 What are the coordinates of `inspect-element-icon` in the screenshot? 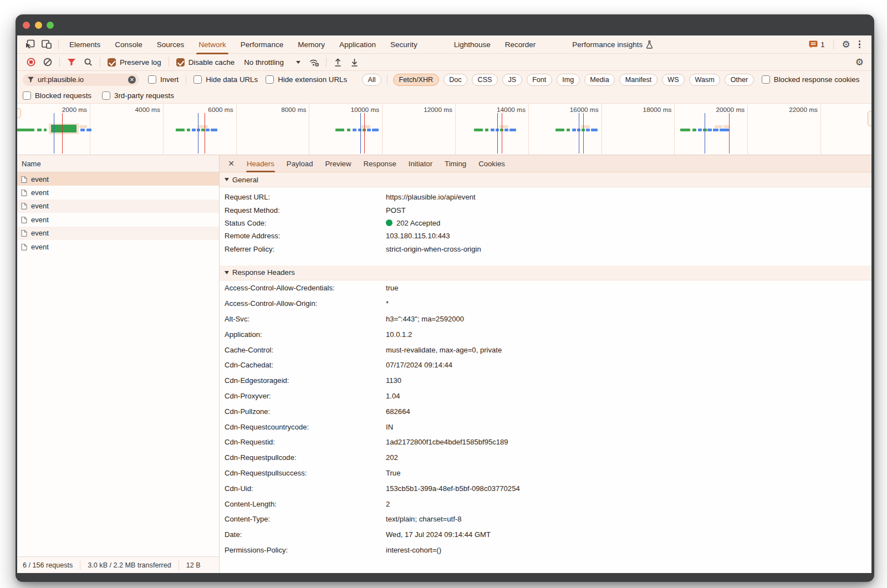 It's located at (30, 44).